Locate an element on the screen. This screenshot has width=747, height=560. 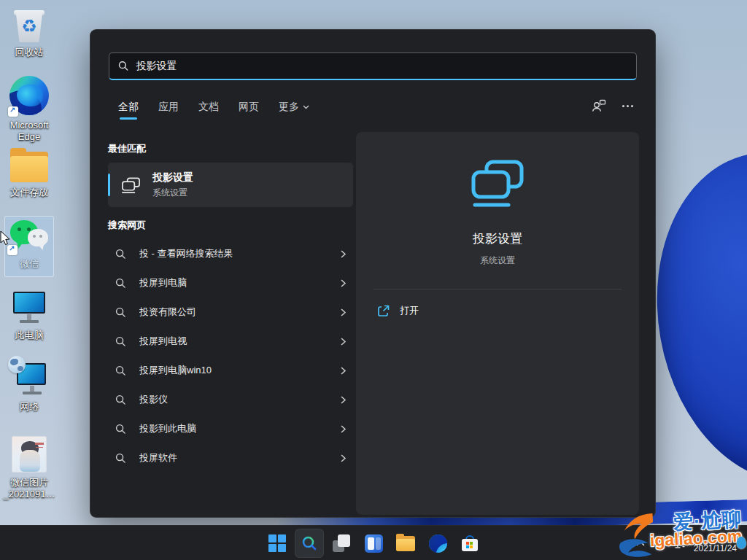
chevron-down-icon is located at coordinates (306, 107).